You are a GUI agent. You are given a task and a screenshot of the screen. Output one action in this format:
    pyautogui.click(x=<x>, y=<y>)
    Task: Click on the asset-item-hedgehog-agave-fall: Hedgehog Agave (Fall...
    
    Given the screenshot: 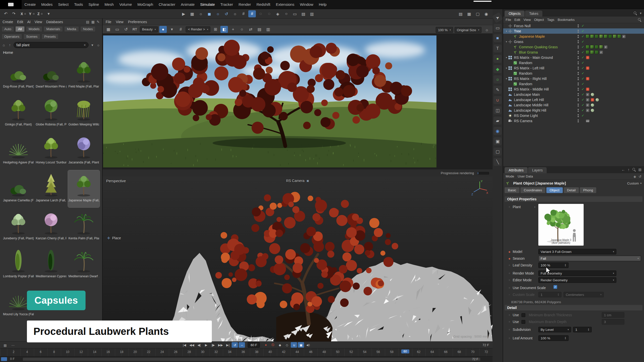 What is the action you would take?
    pyautogui.click(x=18, y=151)
    